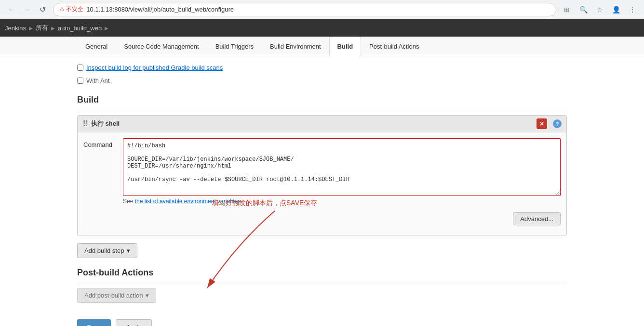 The image size is (644, 326). I want to click on close-shell-button: ×, so click(542, 124).